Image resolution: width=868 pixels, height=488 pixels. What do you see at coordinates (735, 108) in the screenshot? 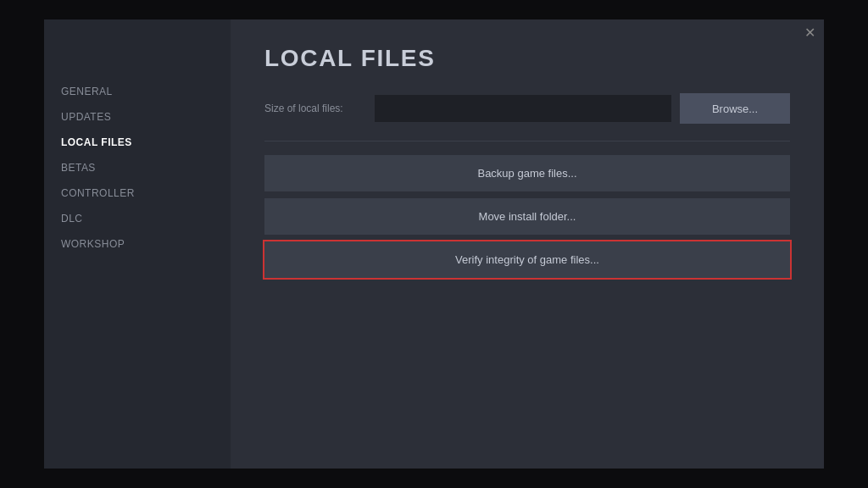
I see `browse-button: Browse...` at bounding box center [735, 108].